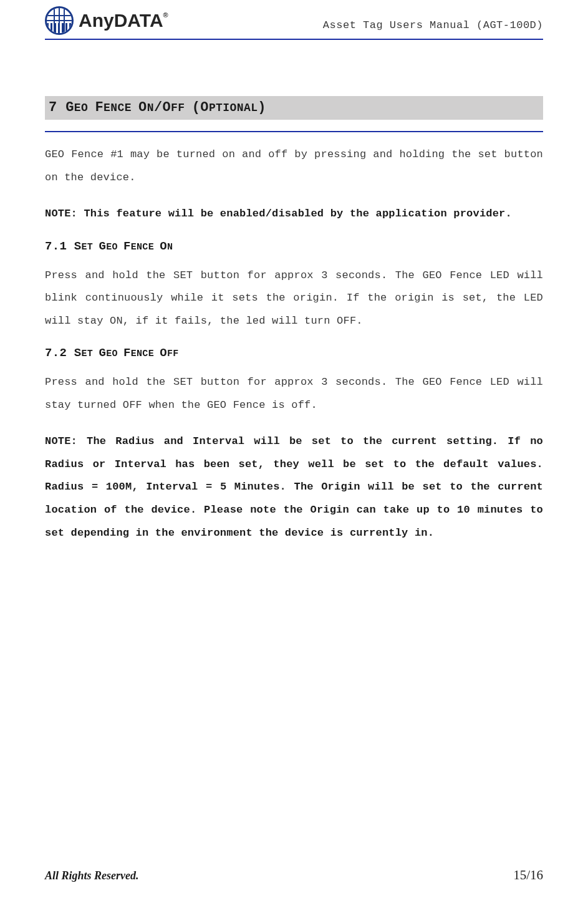 Image resolution: width=588 pixels, height=908 pixels. What do you see at coordinates (85, 108) in the screenshot?
I see `section-title-part: EO` at bounding box center [85, 108].